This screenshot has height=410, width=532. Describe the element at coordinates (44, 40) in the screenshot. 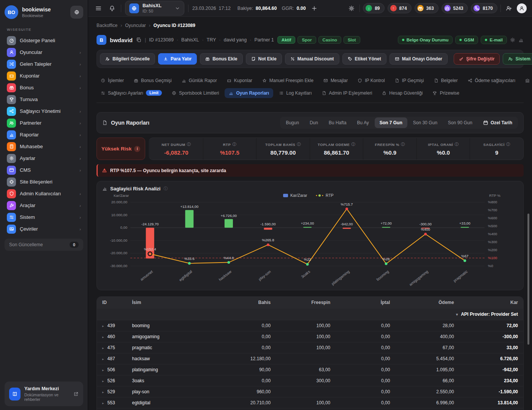

I see `sidebar-item: Gösterge Paneli` at that location.